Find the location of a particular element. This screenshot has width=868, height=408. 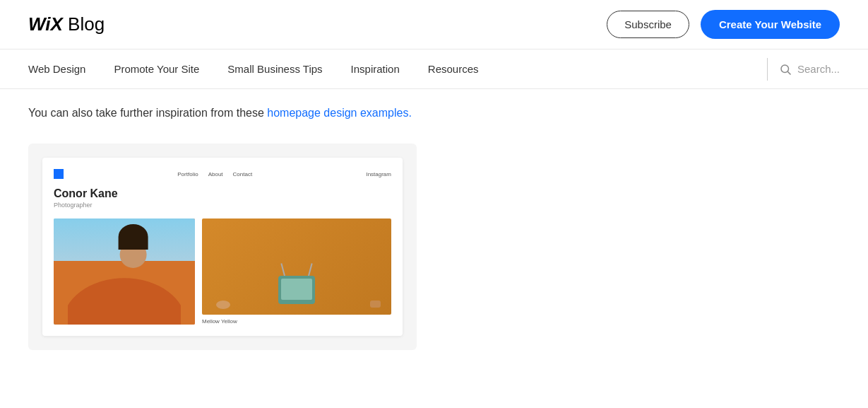

nav-items: Web Design Promote Your Site Small Busin… is located at coordinates (392, 69).